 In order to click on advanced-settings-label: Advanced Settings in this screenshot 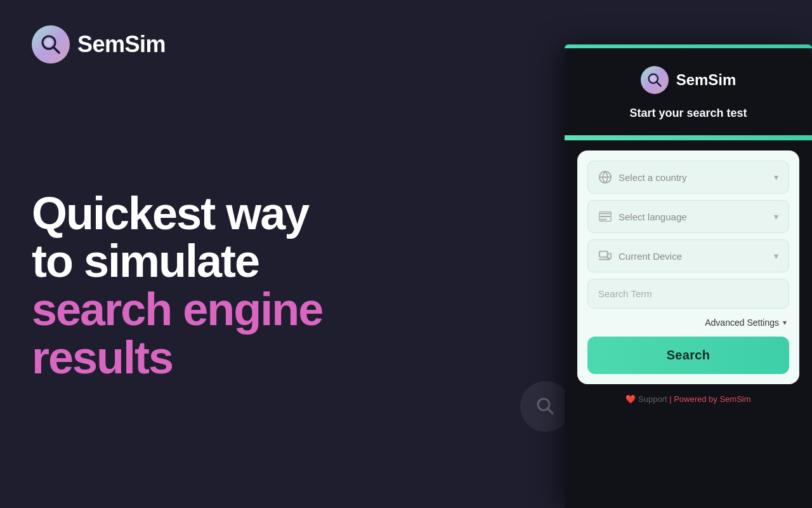, I will do `click(742, 323)`.